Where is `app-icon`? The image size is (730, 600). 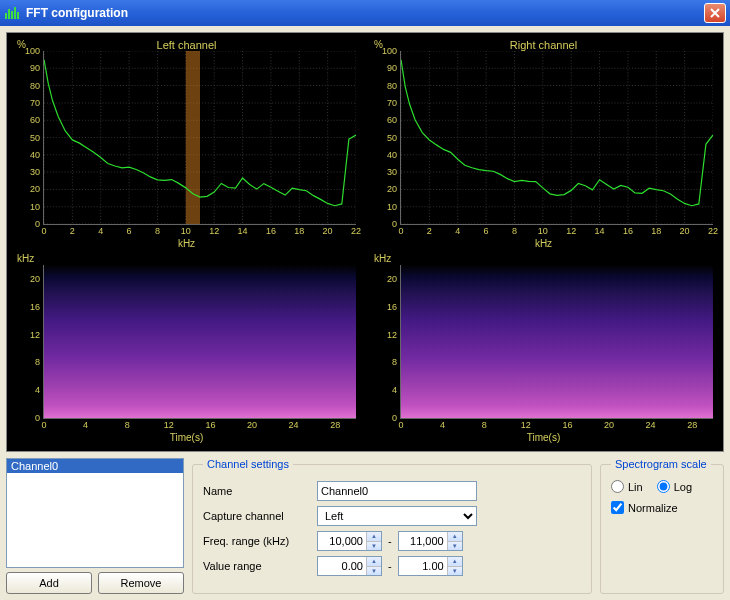
app-icon is located at coordinates (12, 13).